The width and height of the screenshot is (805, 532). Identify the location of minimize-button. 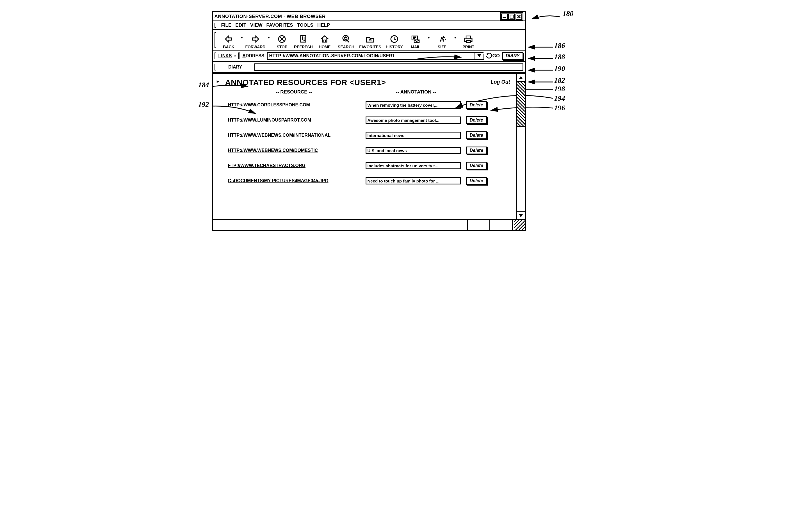
(504, 17).